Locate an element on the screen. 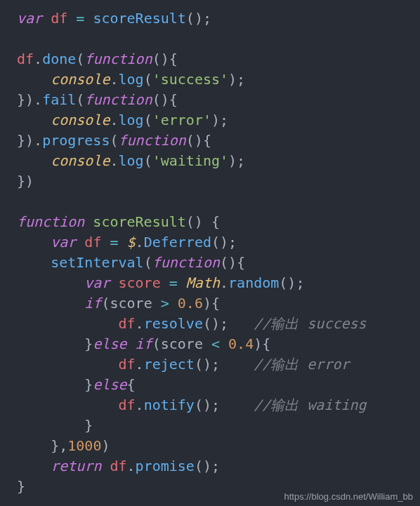 This screenshot has width=420, height=506. punct: (score is located at coordinates (131, 303).